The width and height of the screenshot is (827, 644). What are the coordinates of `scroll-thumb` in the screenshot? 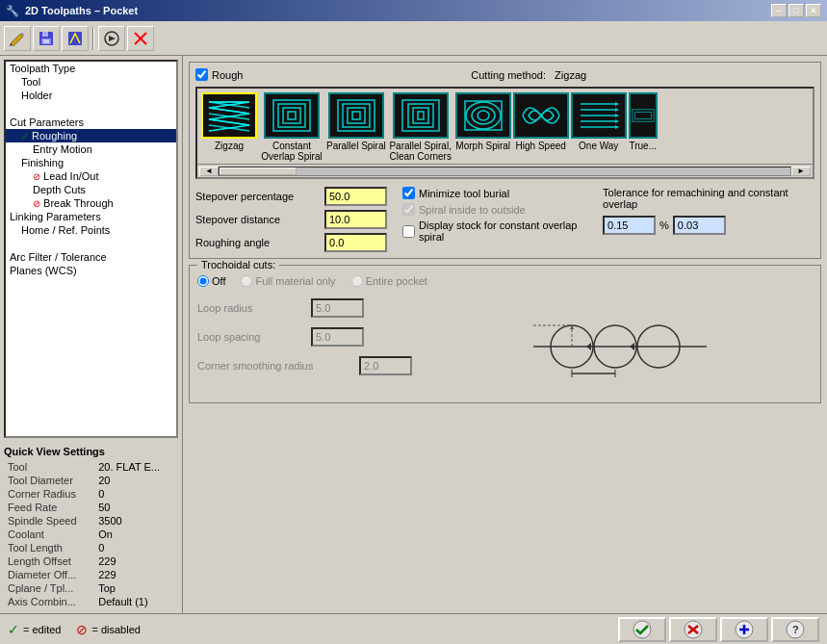 It's located at (258, 171).